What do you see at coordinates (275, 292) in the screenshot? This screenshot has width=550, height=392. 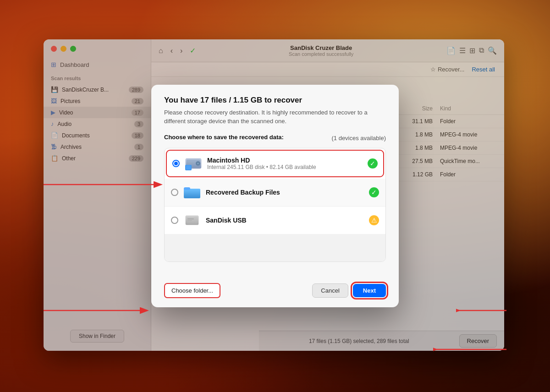 I see `modal-footer: Choose folder... Cancel Next` at bounding box center [275, 292].